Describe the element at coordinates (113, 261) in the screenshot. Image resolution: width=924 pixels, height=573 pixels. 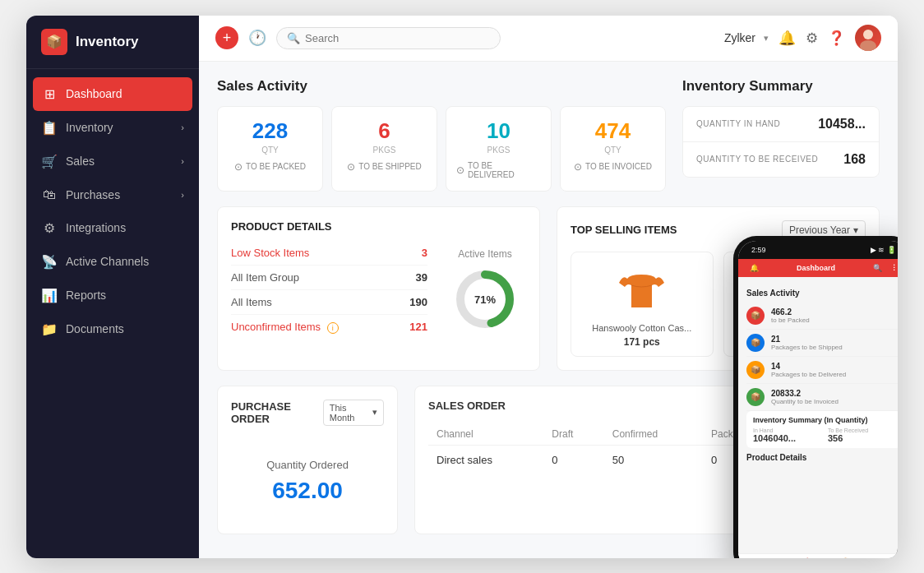
I see `sidebar-item-active-channels: 📡 Active Channels` at that location.